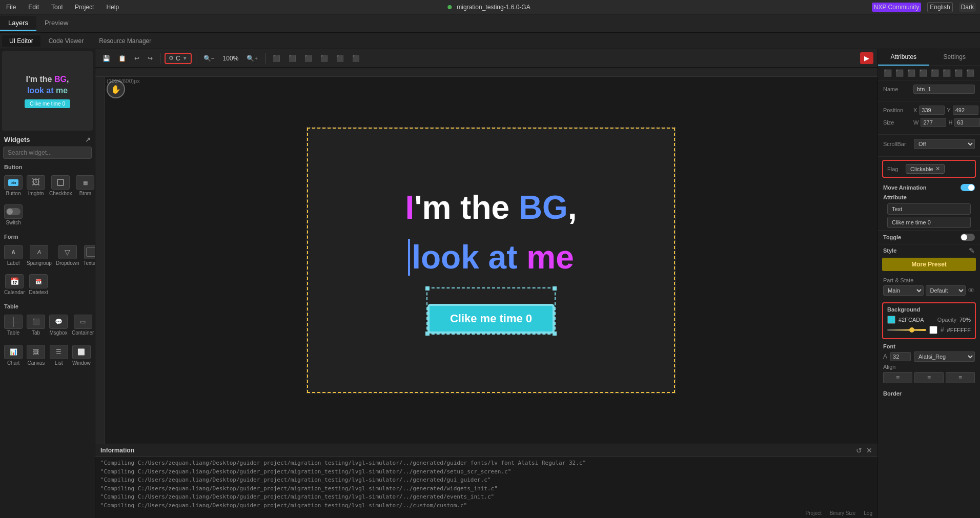 The width and height of the screenshot is (980, 518). What do you see at coordinates (929, 89) in the screenshot?
I see `prop-name-row: Name` at bounding box center [929, 89].